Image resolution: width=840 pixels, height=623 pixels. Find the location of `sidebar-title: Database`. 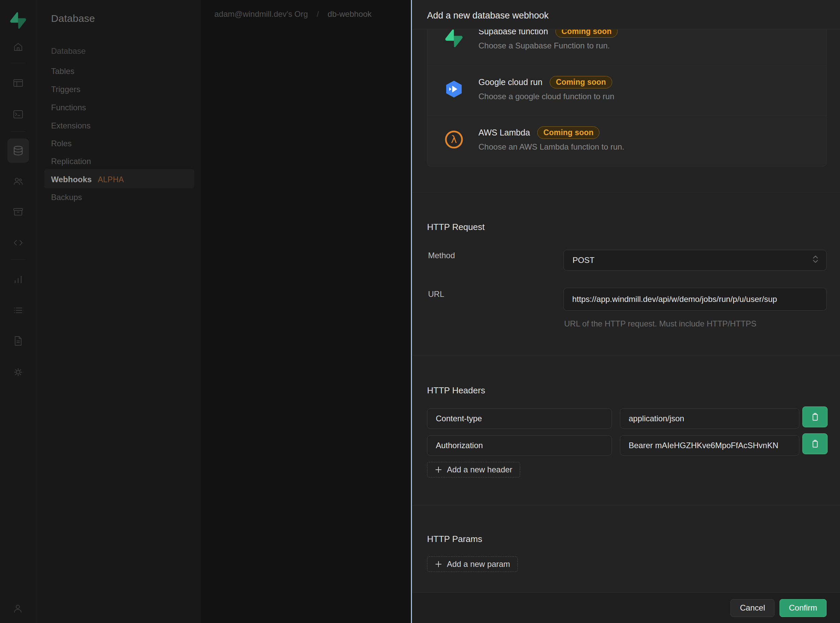

sidebar-title: Database is located at coordinates (73, 18).